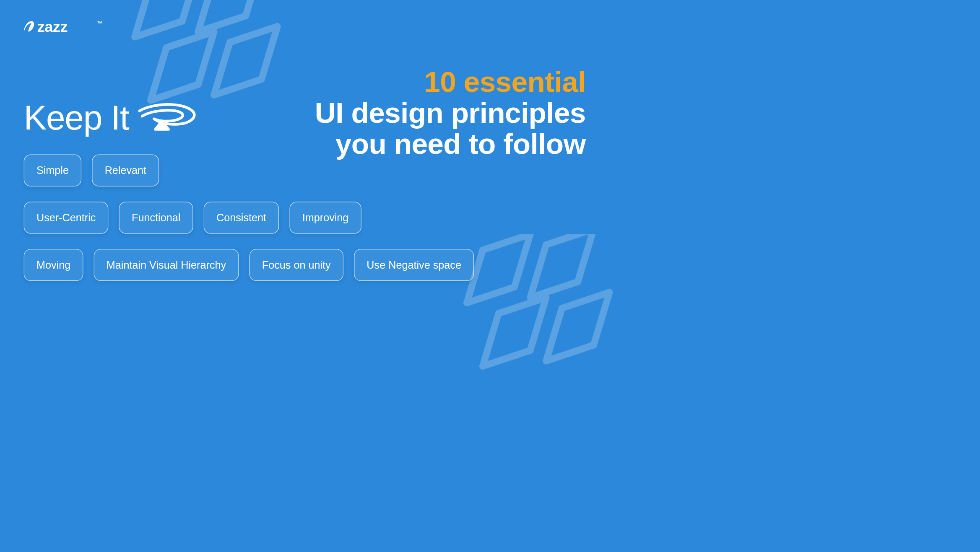  I want to click on zazz-logo-icon: zazz, so click(58, 27).